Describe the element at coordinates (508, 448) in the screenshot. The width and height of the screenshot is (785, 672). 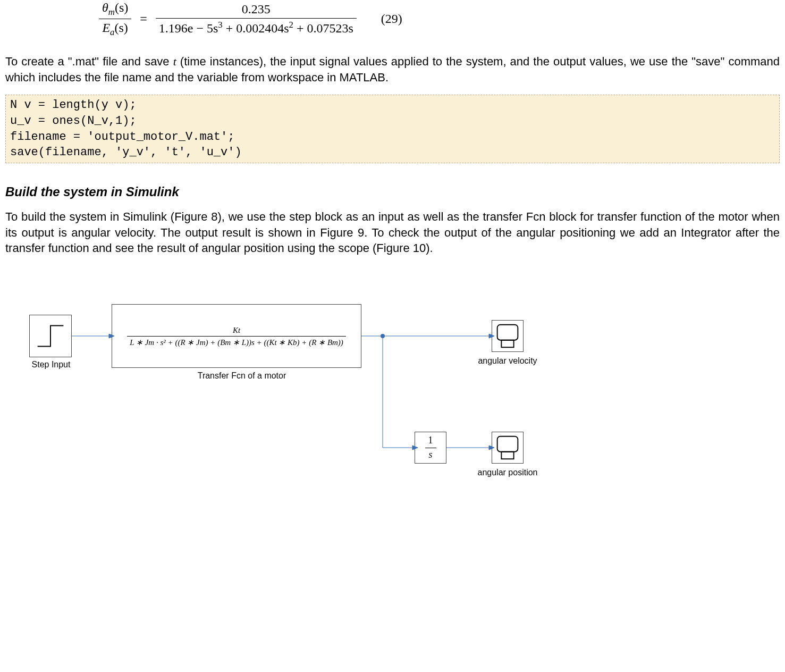
I see `scope-angular-position-block` at that location.